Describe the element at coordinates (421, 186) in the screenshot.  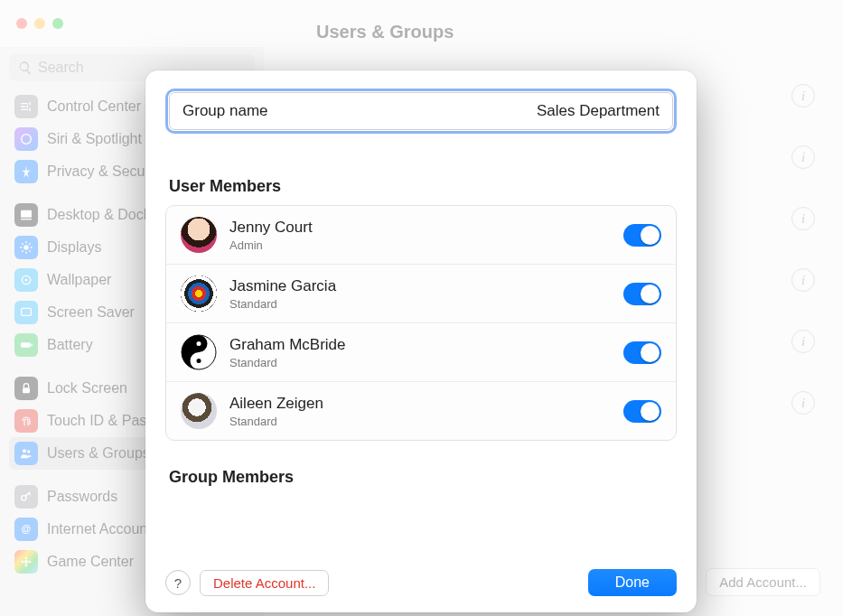
I see `user-members-heading: User Members` at that location.